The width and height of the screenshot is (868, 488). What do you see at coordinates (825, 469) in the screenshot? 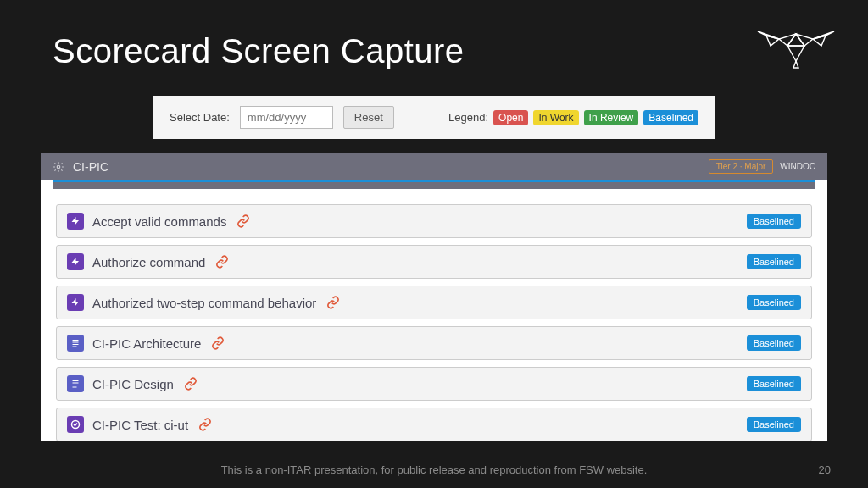
I see `page-number: 20` at bounding box center [825, 469].